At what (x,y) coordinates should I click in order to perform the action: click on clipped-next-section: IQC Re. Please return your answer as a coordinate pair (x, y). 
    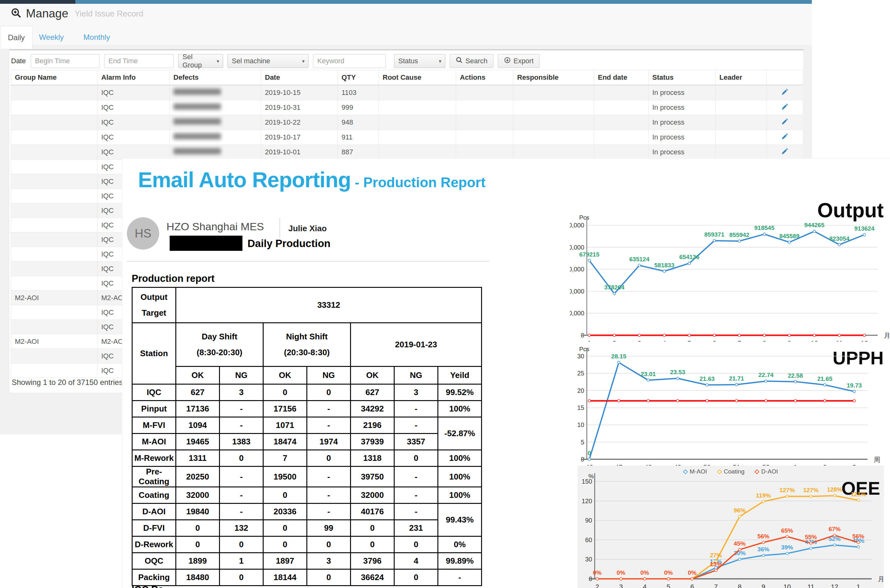
    Looking at the image, I should click on (147, 586).